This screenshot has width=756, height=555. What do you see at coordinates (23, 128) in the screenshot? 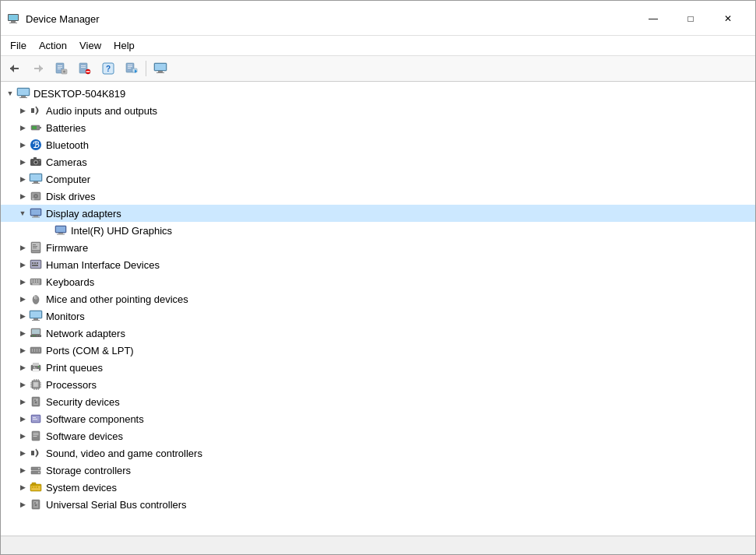
I see `batteries-expand: ▶` at bounding box center [23, 128].